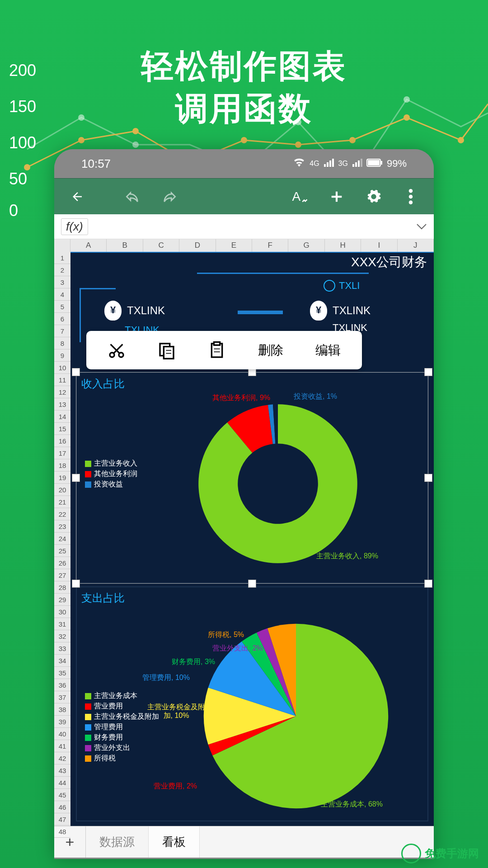 This screenshot has height=868, width=488. Describe the element at coordinates (135, 311) in the screenshot. I see `stat-1: TXLINK` at that location.